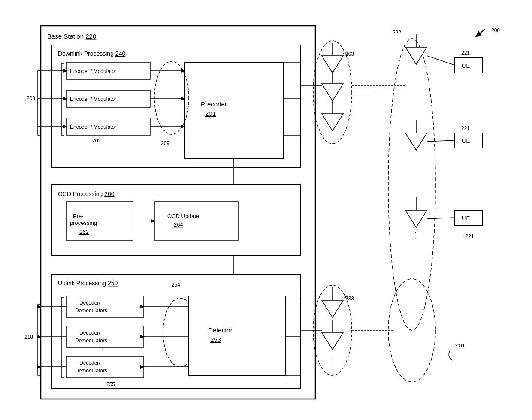 The height and width of the screenshot is (420, 532). I want to click on decoder3-label2: Demodulators, so click(91, 371).